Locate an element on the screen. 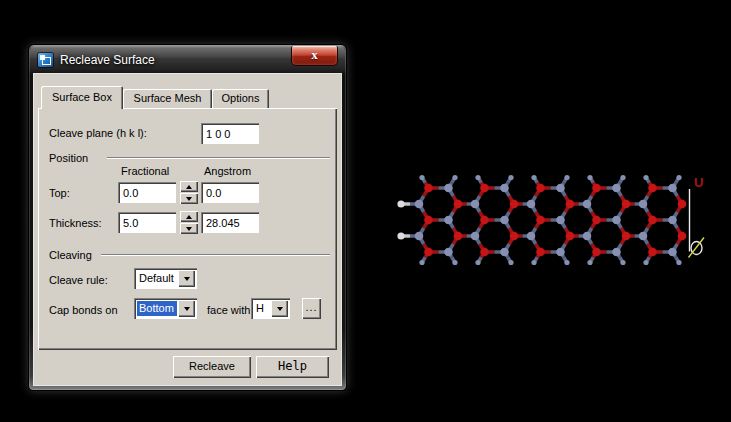 The width and height of the screenshot is (731, 422). svg-text: U is located at coordinates (698, 182).